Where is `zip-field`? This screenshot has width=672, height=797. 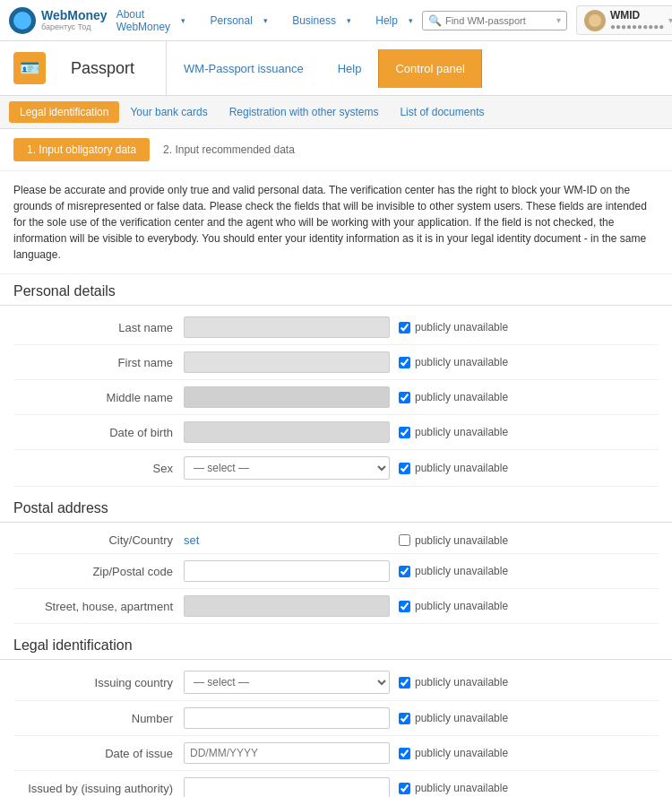
zip-field is located at coordinates (287, 571).